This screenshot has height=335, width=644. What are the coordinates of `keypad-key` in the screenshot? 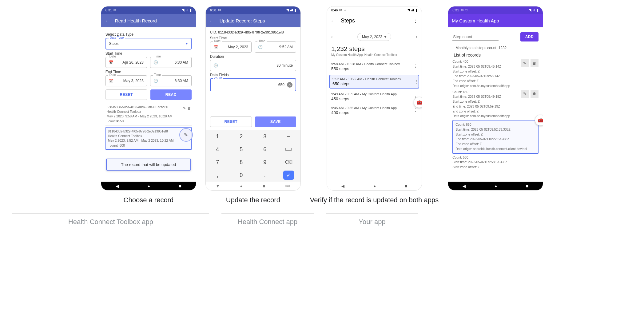 It's located at (288, 149).